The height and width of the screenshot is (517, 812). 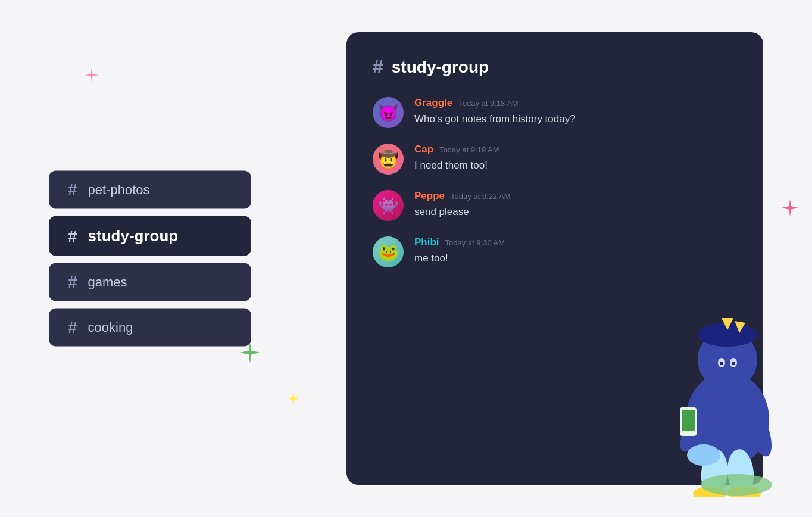 What do you see at coordinates (388, 159) in the screenshot?
I see `avatar-cap: 🤠` at bounding box center [388, 159].